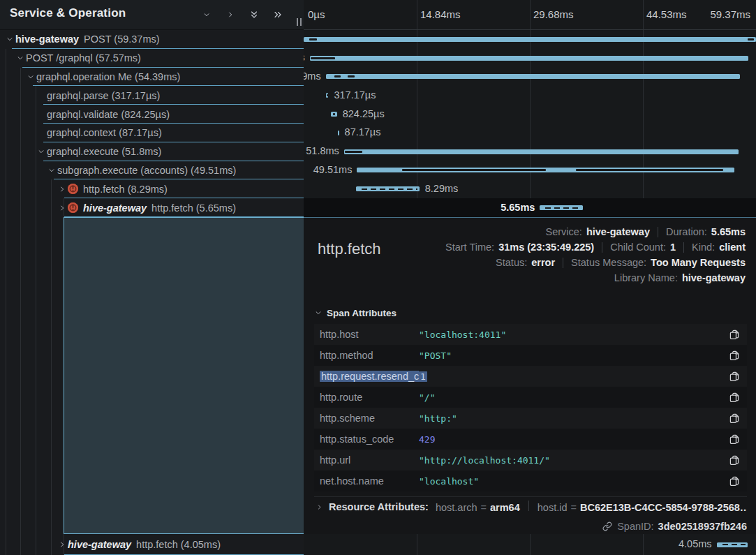 The width and height of the screenshot is (756, 555). Describe the element at coordinates (695, 544) in the screenshot. I see `span-duration-label: 4.05ms` at that location.